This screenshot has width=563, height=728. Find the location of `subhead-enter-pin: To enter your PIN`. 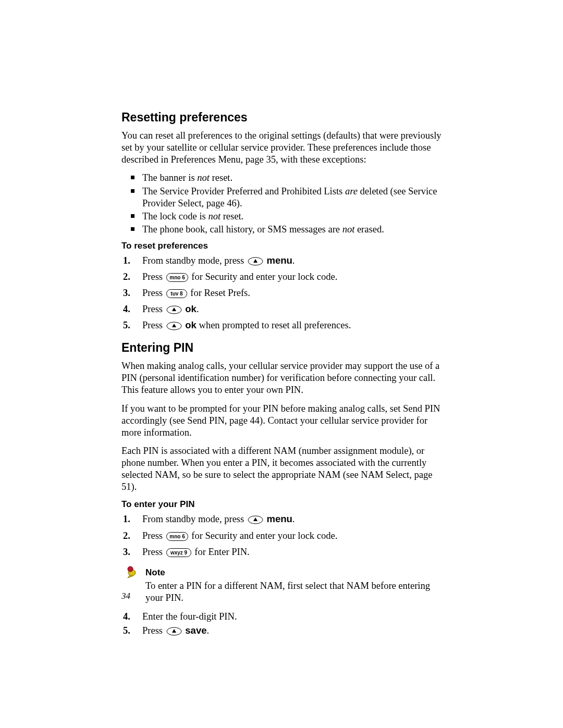

subhead-enter-pin: To enter your PIN is located at coordinates (285, 504).